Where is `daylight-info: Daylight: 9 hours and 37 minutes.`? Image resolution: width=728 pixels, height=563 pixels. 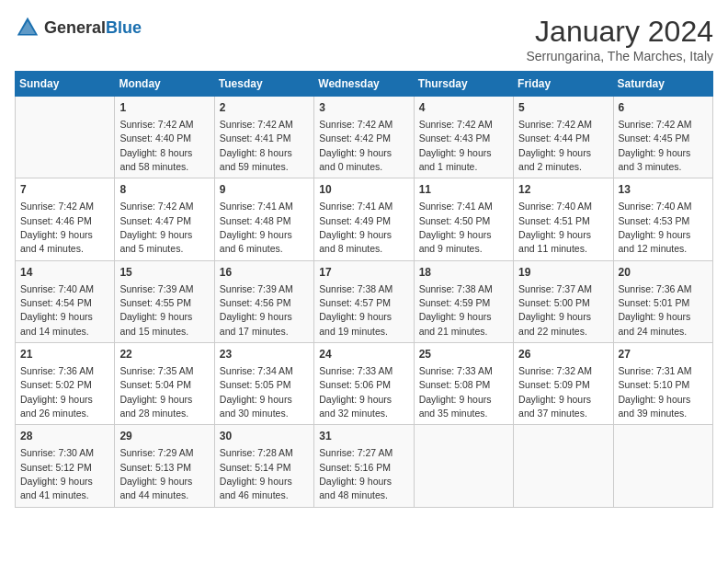 daylight-info: Daylight: 9 hours and 37 minutes. is located at coordinates (555, 407).